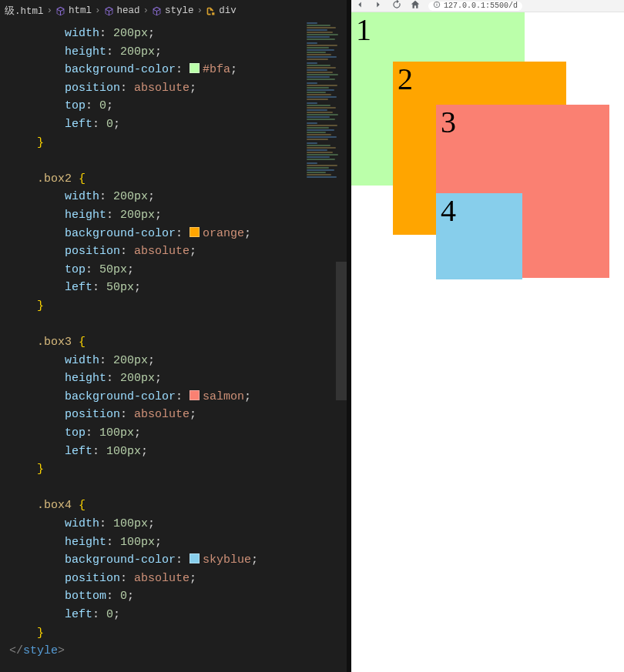  Describe the element at coordinates (25, 11) in the screenshot. I see `breadcrumb-file: 级.html` at that location.